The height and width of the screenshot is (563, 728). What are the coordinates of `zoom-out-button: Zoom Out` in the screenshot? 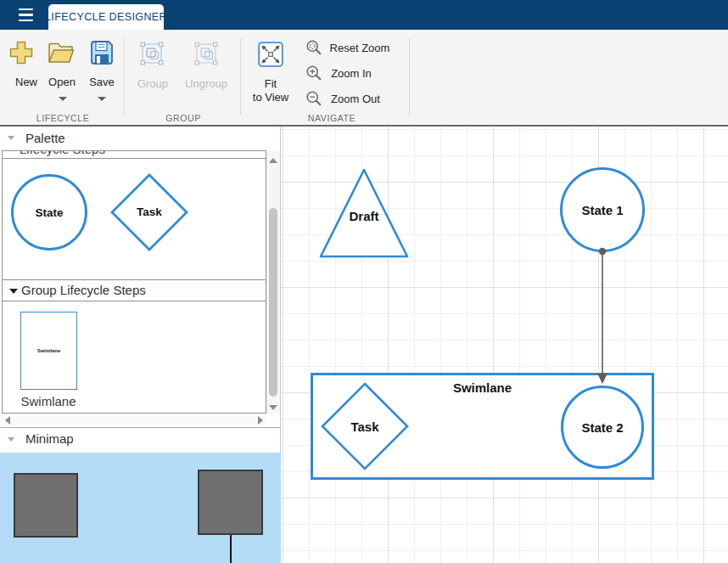 It's located at (355, 99).